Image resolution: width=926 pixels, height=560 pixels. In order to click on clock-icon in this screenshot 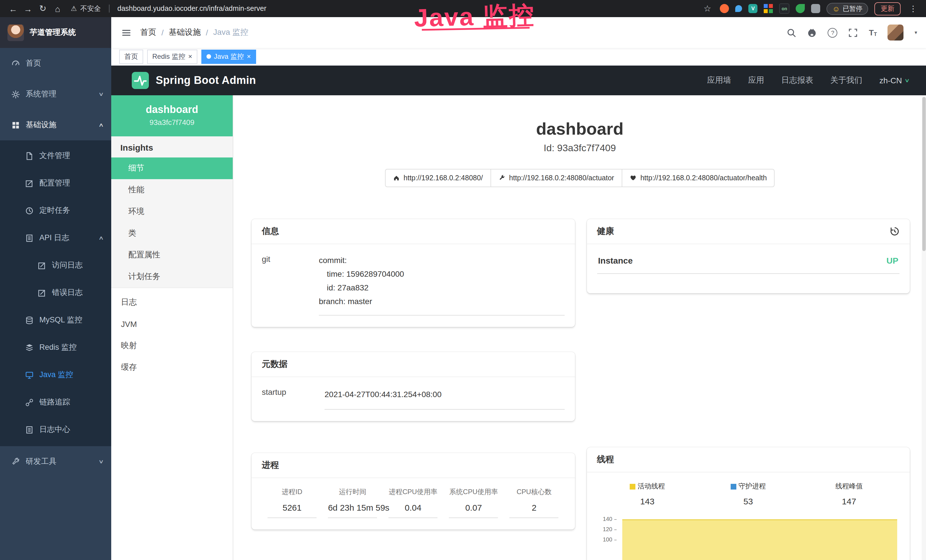, I will do `click(29, 210)`.